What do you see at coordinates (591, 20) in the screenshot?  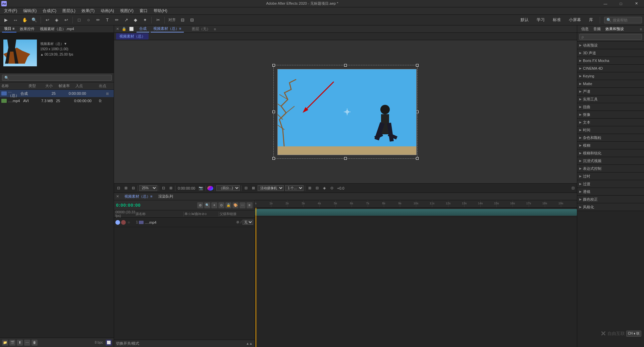 I see `workspace-library: 库` at bounding box center [591, 20].